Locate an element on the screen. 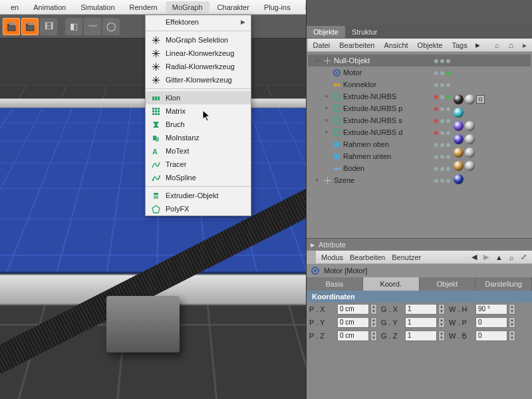 This screenshot has width=532, height=399. menu-extrudier-objekt: Extrudier-Objekt is located at coordinates (198, 196).